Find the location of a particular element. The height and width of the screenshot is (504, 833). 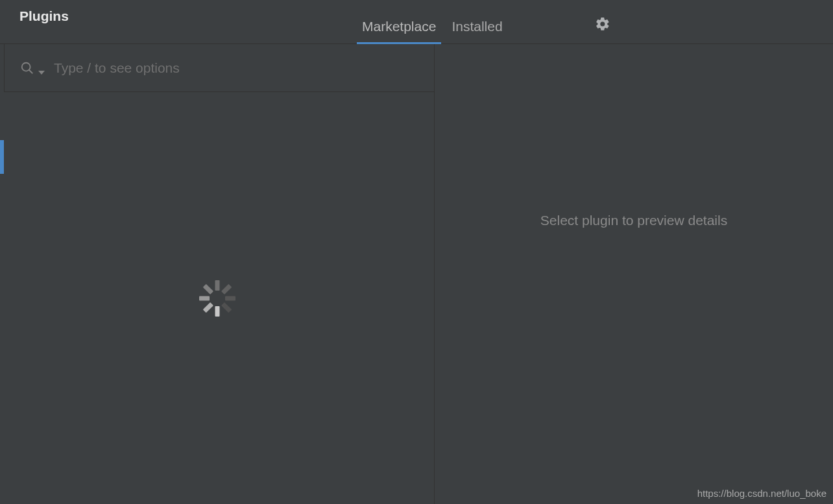

tab-installed: Installed is located at coordinates (477, 31).